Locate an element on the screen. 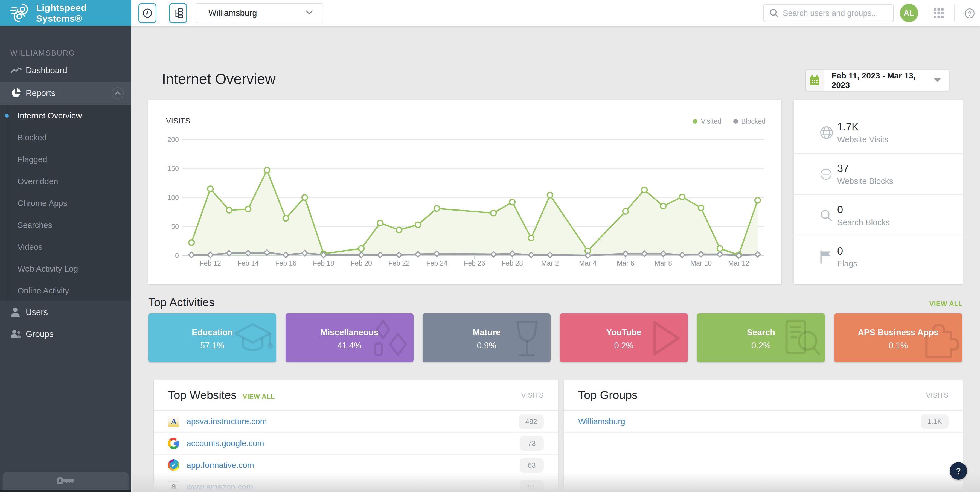  favicon-formative: ✓ is located at coordinates (173, 465).